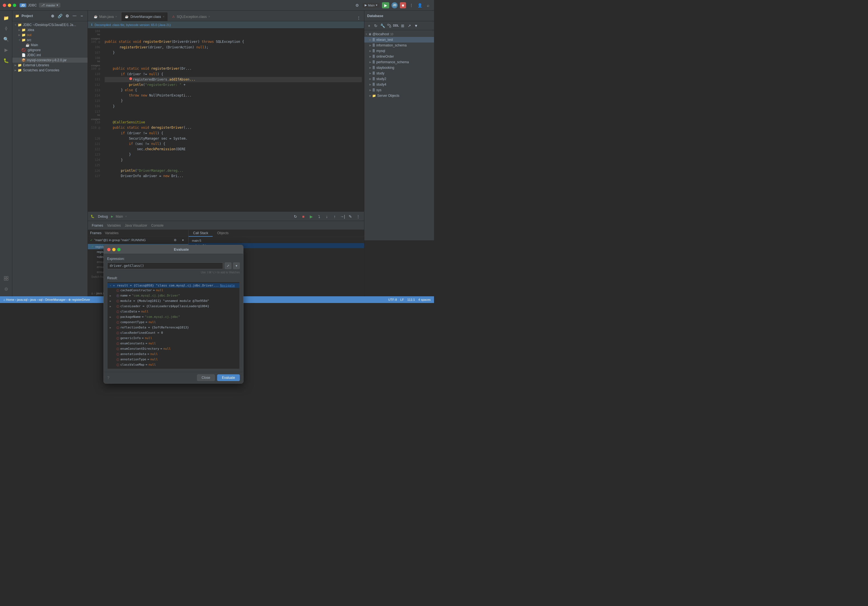 The height and width of the screenshot is (606, 868). Describe the element at coordinates (82, 16) in the screenshot. I see `collapse-icon: −` at that location.